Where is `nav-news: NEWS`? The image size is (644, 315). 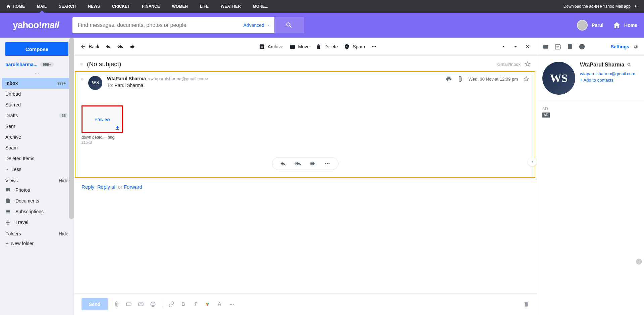
nav-news: NEWS is located at coordinates (94, 6).